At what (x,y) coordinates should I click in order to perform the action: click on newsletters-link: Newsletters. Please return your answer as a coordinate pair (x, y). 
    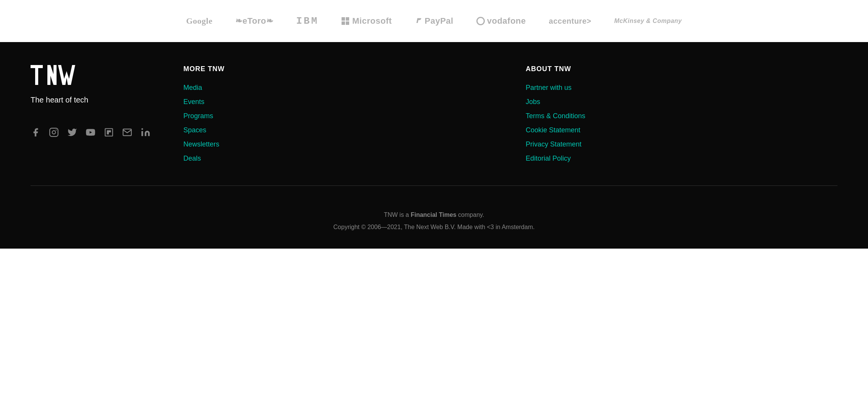
    Looking at the image, I should click on (201, 144).